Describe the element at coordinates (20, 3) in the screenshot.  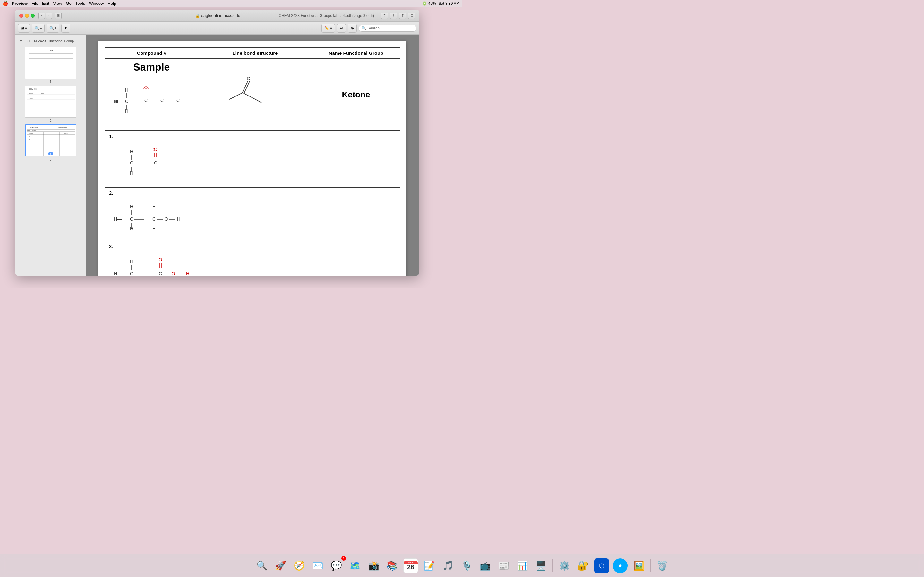
I see `app-name: Preview` at that location.